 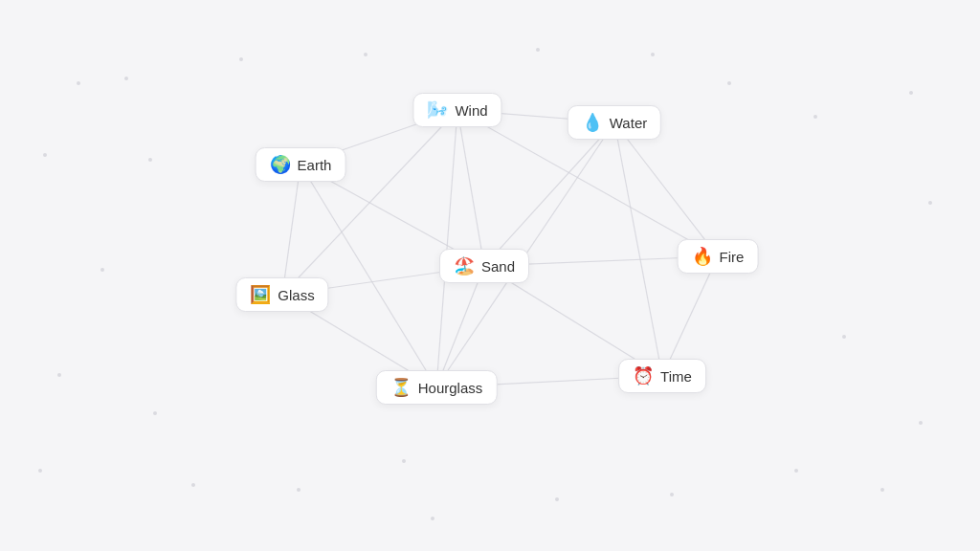 What do you see at coordinates (614, 122) in the screenshot?
I see `node-water: 💧Water` at bounding box center [614, 122].